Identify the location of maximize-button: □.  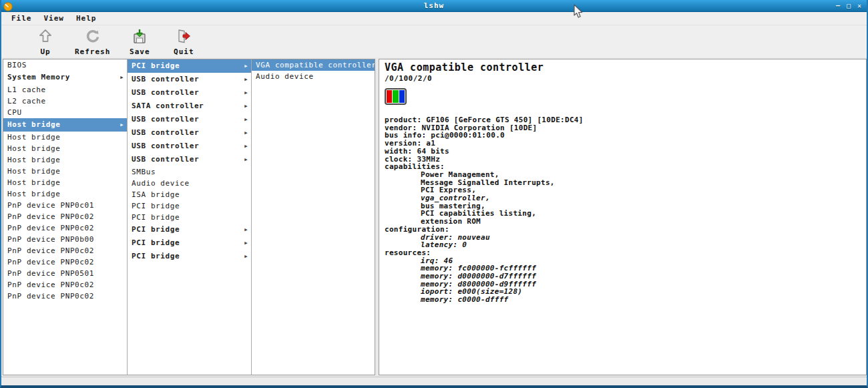
(849, 6).